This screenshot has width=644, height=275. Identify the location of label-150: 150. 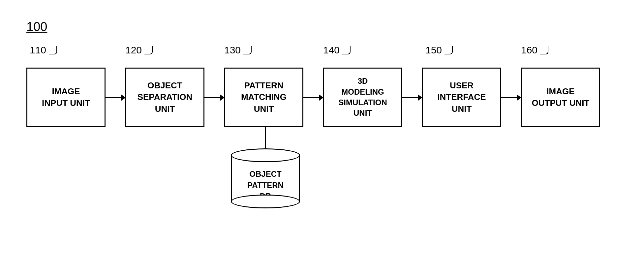
(473, 50).